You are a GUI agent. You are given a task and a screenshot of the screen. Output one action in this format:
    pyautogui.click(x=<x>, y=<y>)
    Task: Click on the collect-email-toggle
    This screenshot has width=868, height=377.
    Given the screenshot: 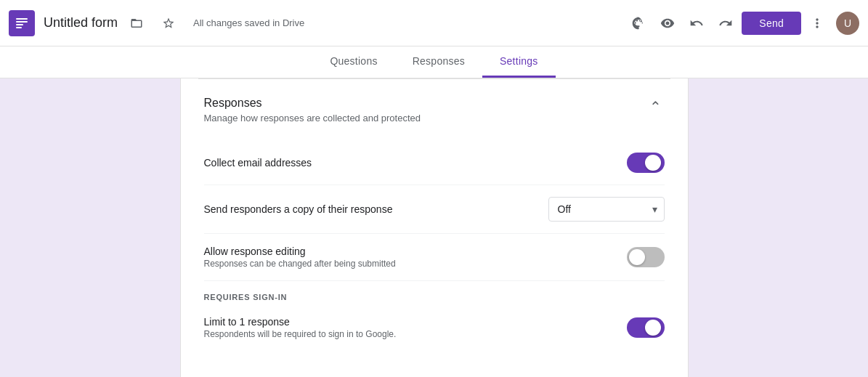 What is the action you would take?
    pyautogui.click(x=646, y=163)
    